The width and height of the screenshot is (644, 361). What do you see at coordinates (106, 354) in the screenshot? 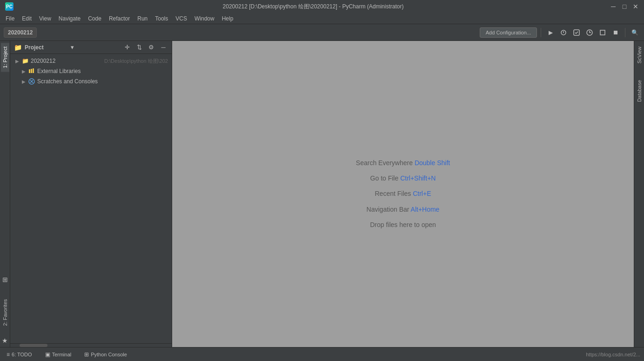
I see `tab-python-console: ⊞ Python Console` at bounding box center [106, 354].